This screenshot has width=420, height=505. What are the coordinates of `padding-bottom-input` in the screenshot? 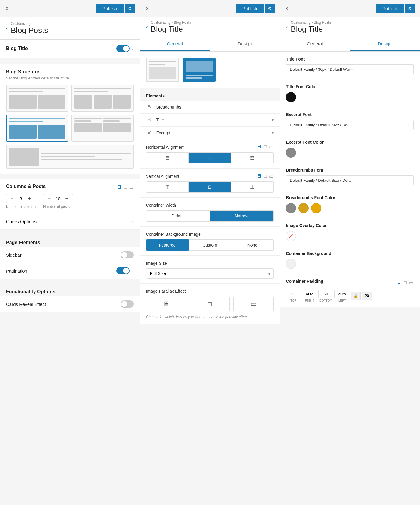 It's located at (326, 294).